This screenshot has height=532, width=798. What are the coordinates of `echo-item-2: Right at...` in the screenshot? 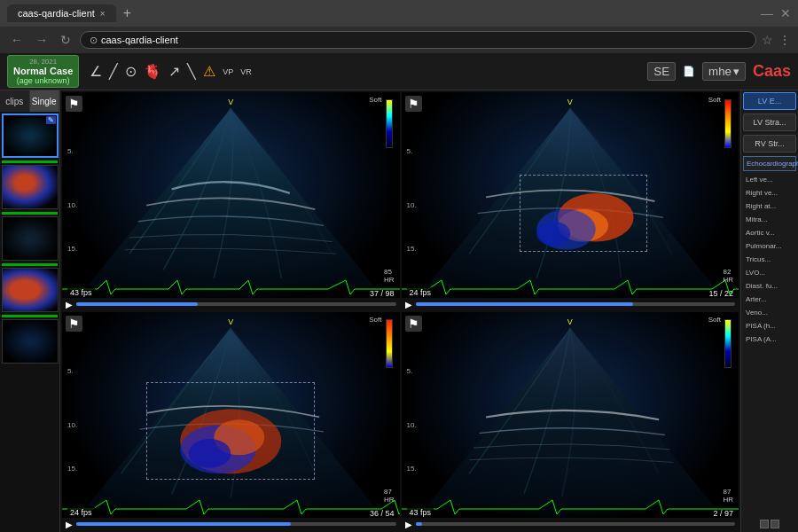 It's located at (770, 206).